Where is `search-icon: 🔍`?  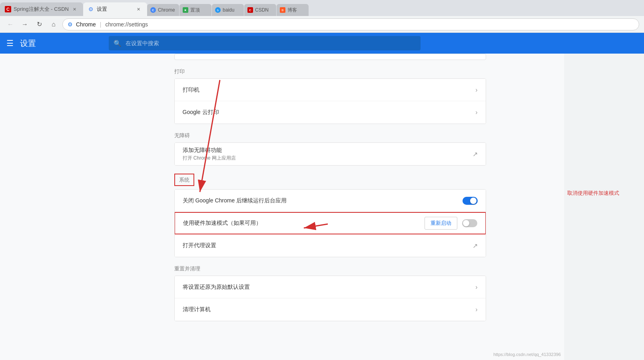 search-icon: 🔍 is located at coordinates (118, 43).